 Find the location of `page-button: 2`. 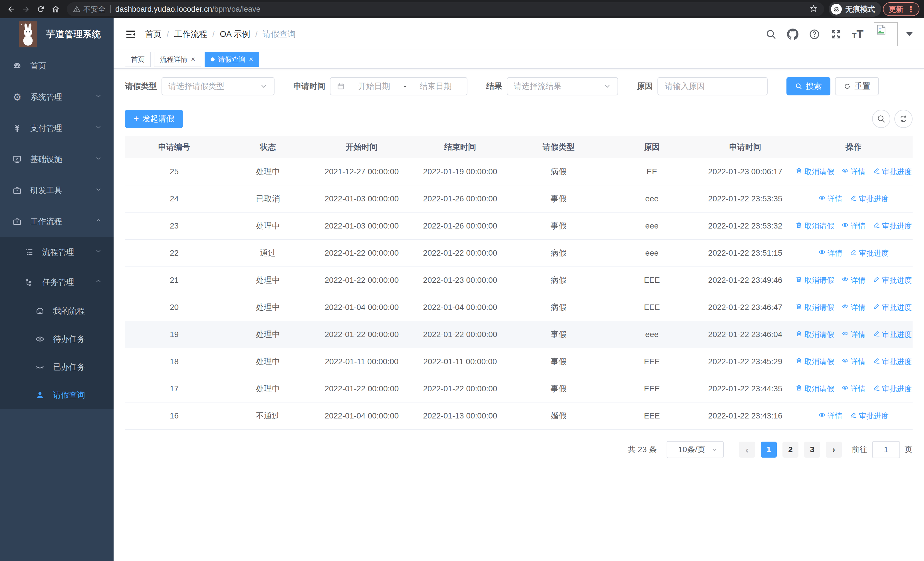

page-button: 2 is located at coordinates (790, 450).